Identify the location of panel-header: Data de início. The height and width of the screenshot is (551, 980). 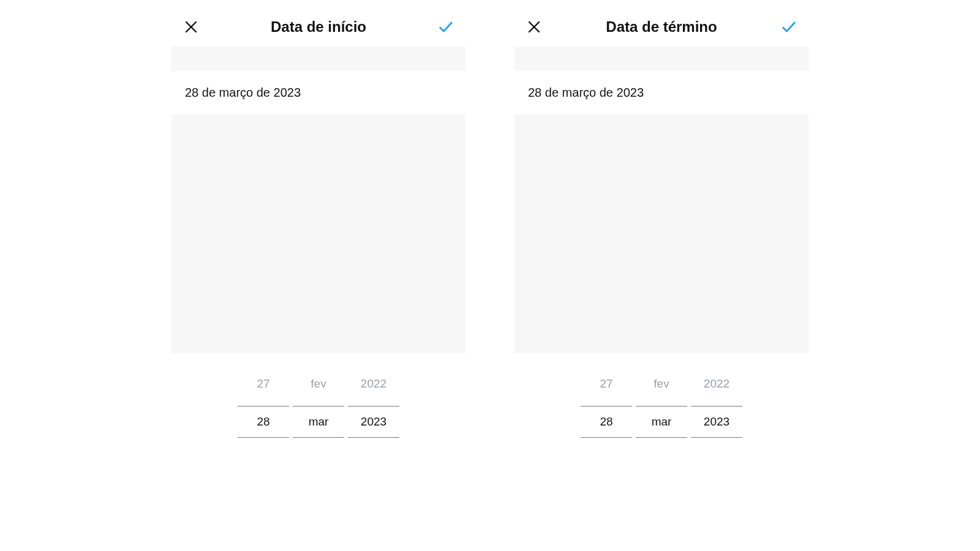
(318, 29).